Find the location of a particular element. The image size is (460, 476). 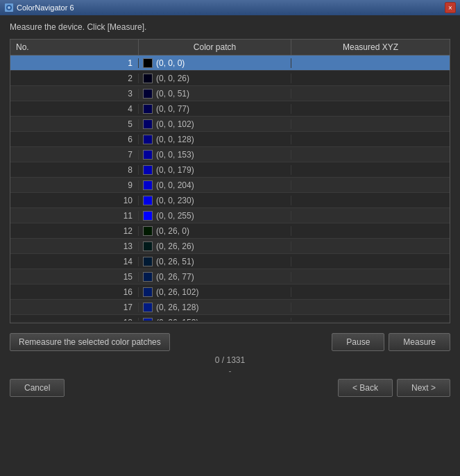

table-row: 3(0, 0, 51) is located at coordinates (230, 94).